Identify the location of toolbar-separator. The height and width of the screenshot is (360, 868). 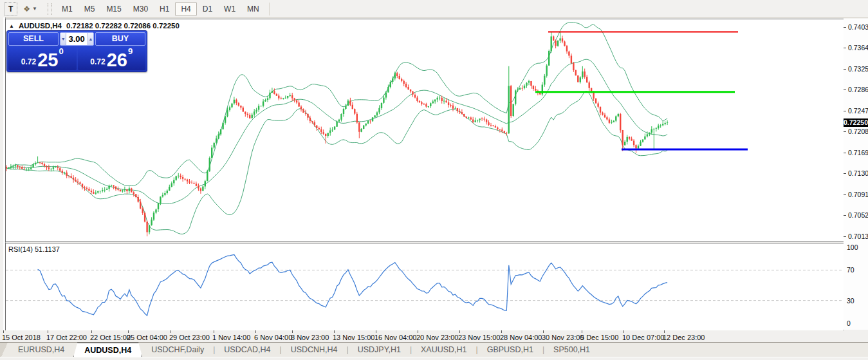
(269, 9).